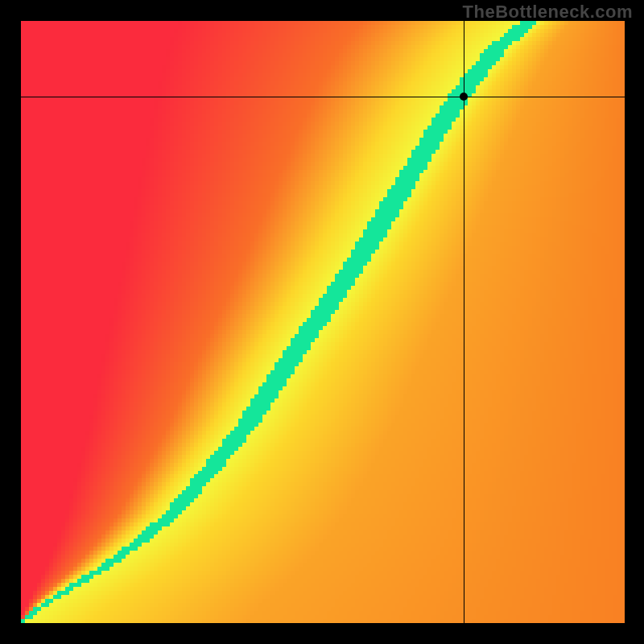 The height and width of the screenshot is (644, 644). I want to click on watermark-text: TheBottleneck.com, so click(547, 12).